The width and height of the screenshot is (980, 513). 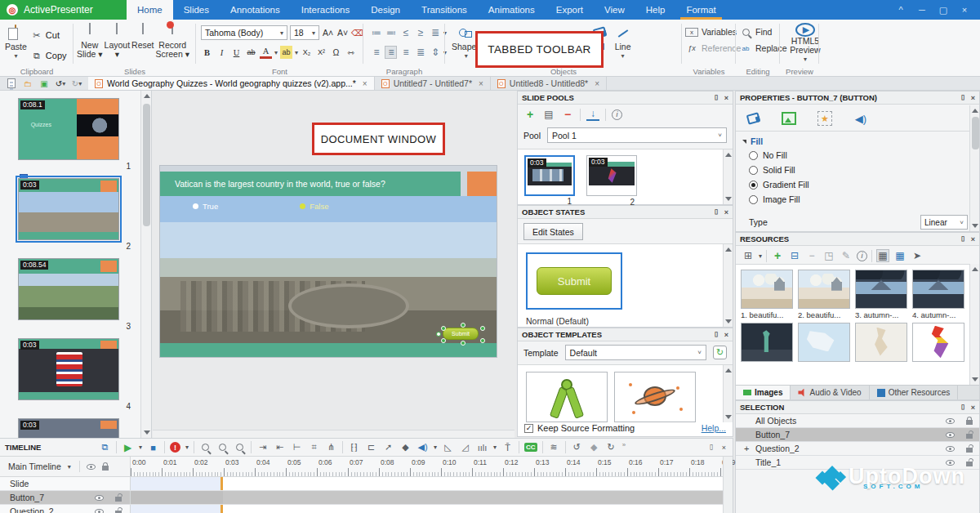 What do you see at coordinates (322, 52) in the screenshot?
I see `superscript-button: X²` at bounding box center [322, 52].